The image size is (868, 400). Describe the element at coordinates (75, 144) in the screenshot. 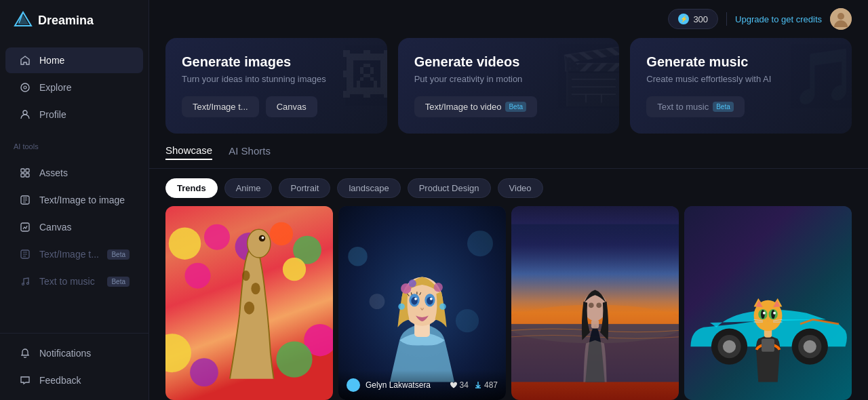

I see `ai-tools-label: AI tools` at that location.